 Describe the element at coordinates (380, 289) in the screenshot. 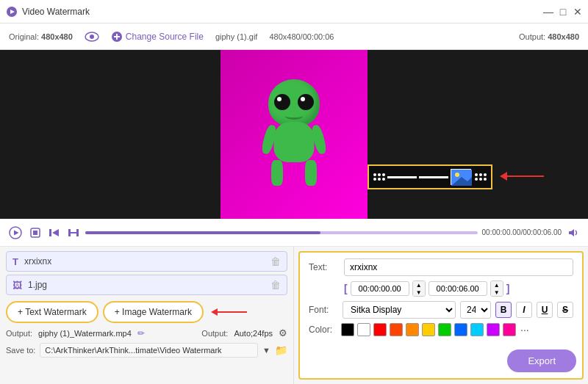

I see `time-start-input` at that location.